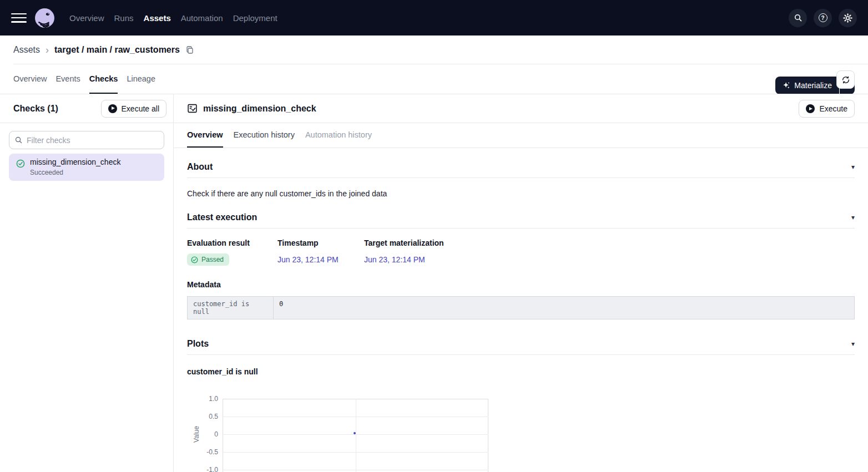  What do you see at coordinates (190, 50) in the screenshot?
I see `copy-icon` at bounding box center [190, 50].